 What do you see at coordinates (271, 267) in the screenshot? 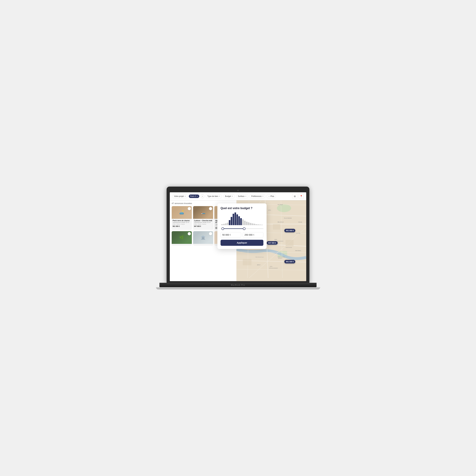
I see `svg-text: 12TH` at bounding box center [271, 267].